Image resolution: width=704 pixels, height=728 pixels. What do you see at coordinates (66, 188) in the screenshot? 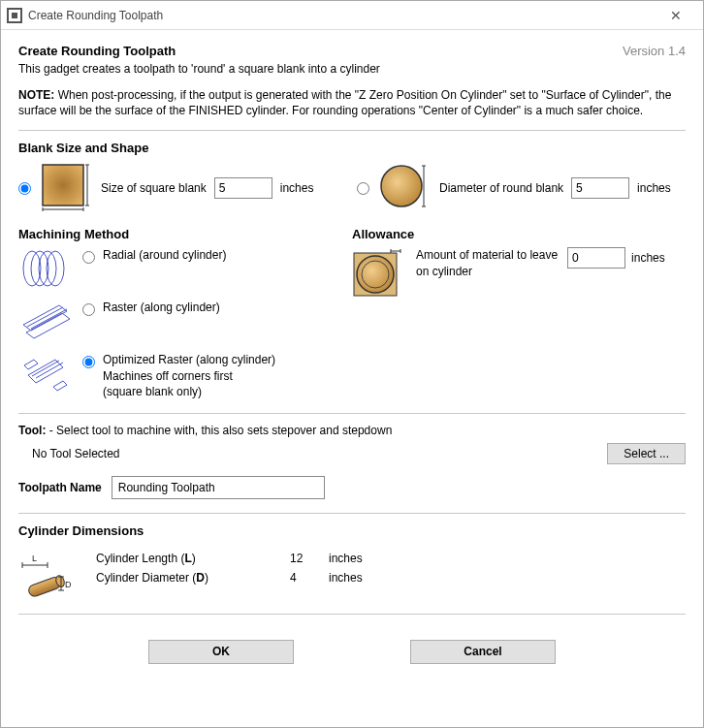
I see `square-blank-icon` at bounding box center [66, 188].